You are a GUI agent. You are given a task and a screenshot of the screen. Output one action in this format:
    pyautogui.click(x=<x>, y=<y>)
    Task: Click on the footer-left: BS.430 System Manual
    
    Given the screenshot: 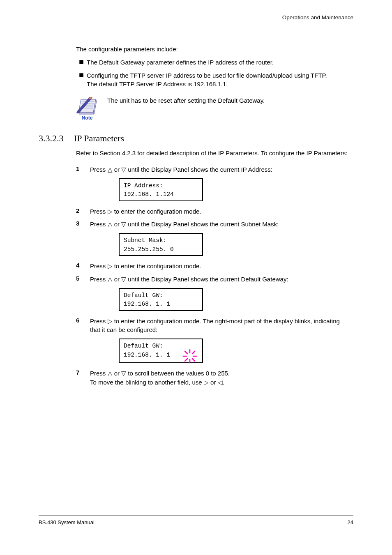 What is the action you would take?
    pyautogui.click(x=67, y=523)
    